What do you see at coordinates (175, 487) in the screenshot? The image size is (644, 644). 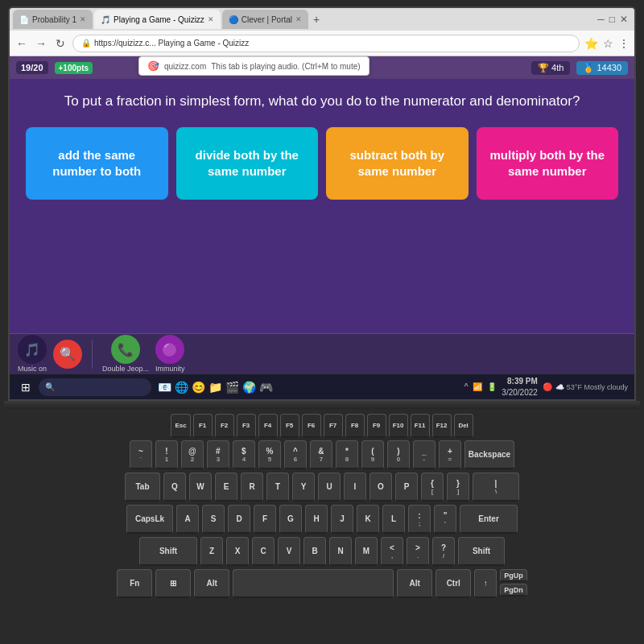 I see `key-q: Q` at bounding box center [175, 487].